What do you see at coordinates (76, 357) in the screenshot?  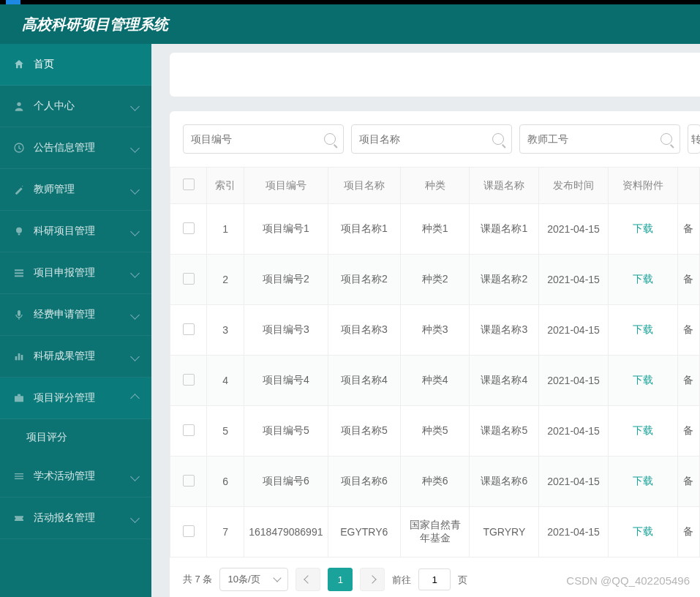 I see `sidebar-item-7: 科研成果管理` at bounding box center [76, 357].